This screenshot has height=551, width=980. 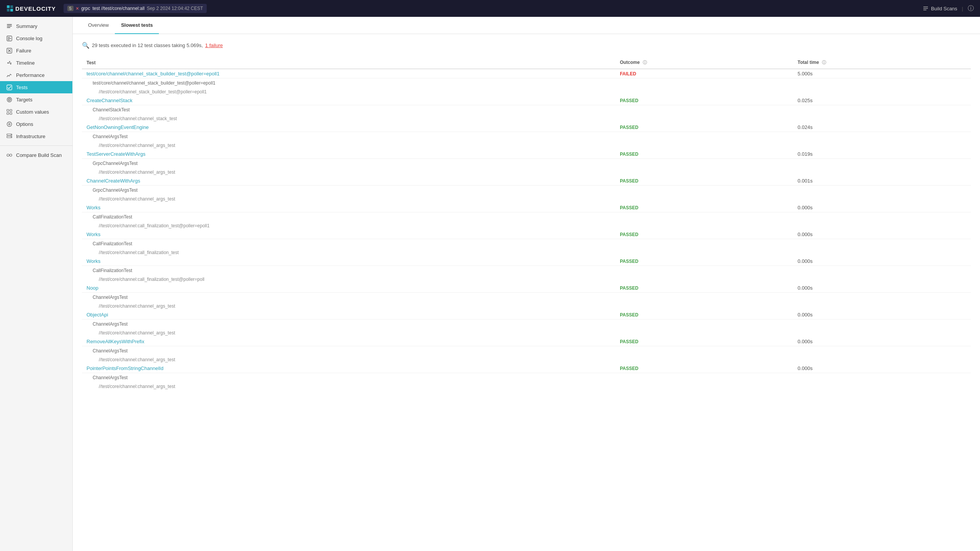 What do you see at coordinates (116, 154) in the screenshot?
I see `test-name-link: TestServerCreateWithArgs` at bounding box center [116, 154].